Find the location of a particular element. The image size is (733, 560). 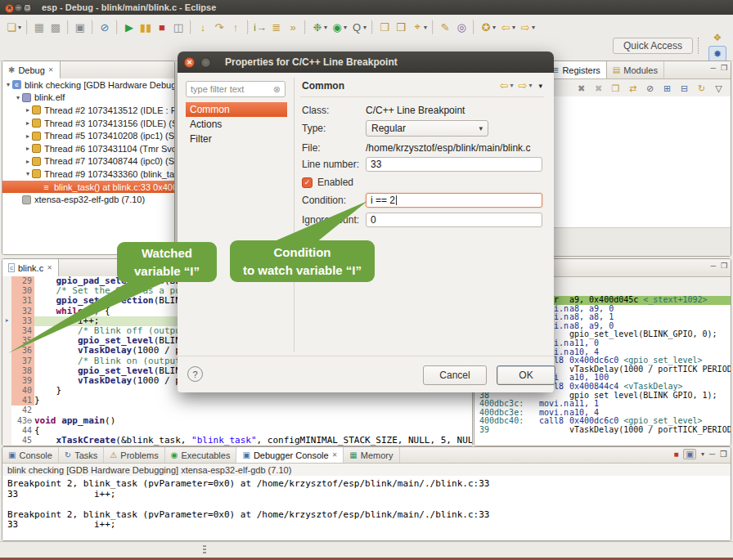

new-wizard-button-dropdown: ▾ is located at coordinates (20, 28).